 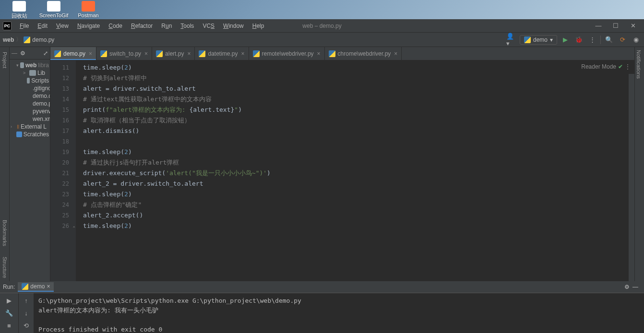 I want to click on debug-button: 🐞, so click(x=579, y=40).